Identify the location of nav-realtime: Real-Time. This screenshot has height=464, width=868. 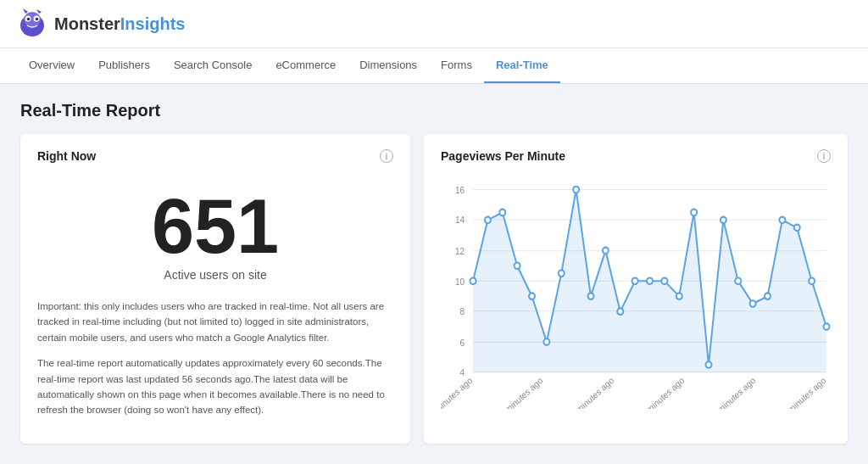
(522, 66).